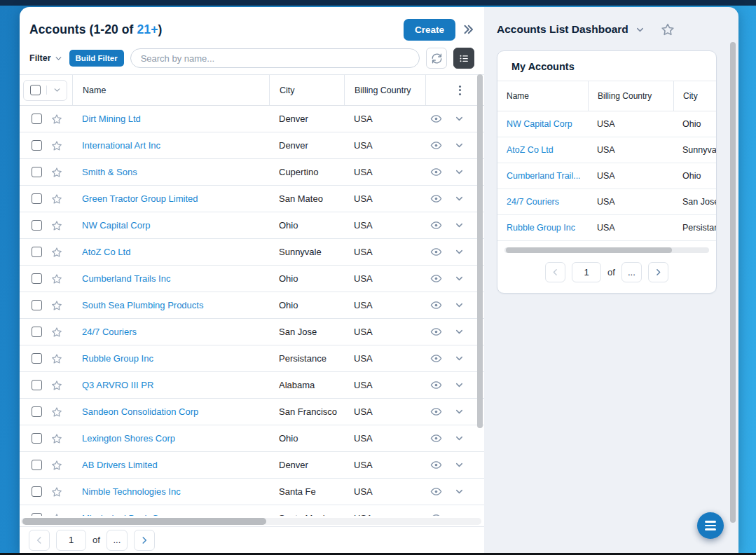  Describe the element at coordinates (631, 96) in the screenshot. I see `card-column-billing-country: Billing Country` at that location.